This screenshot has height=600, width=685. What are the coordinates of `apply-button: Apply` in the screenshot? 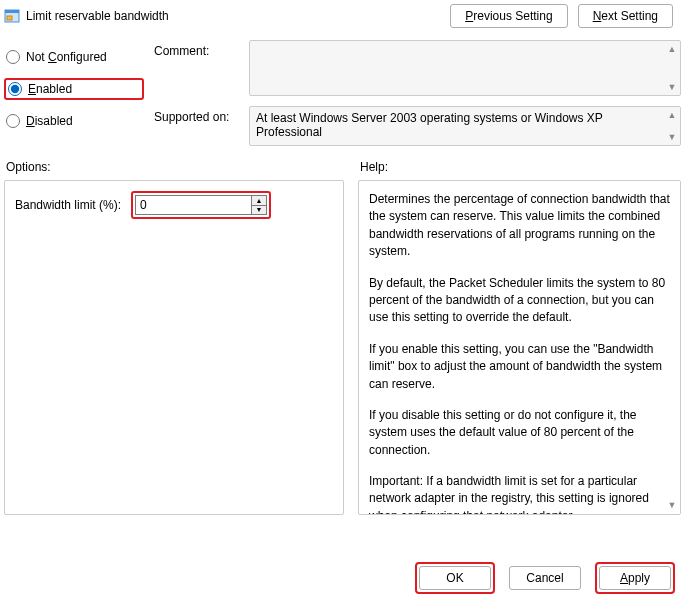 It's located at (635, 578).